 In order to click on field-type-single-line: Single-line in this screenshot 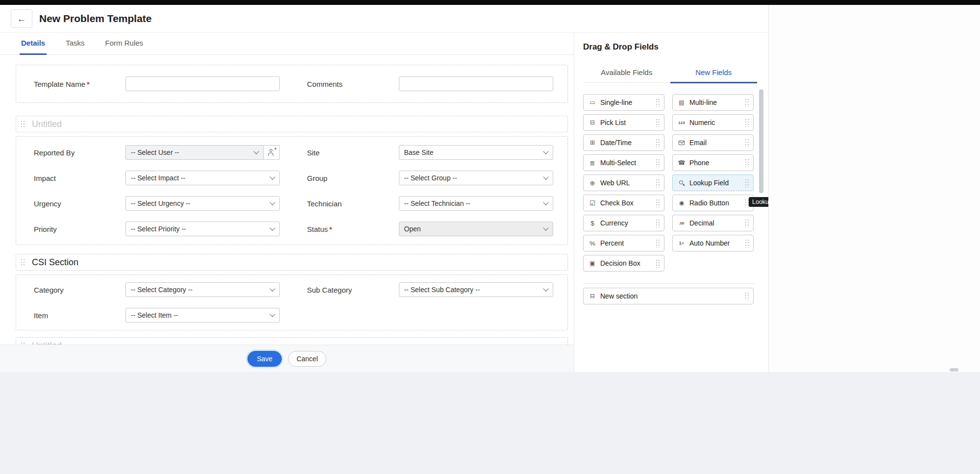, I will do `click(624, 102)`.